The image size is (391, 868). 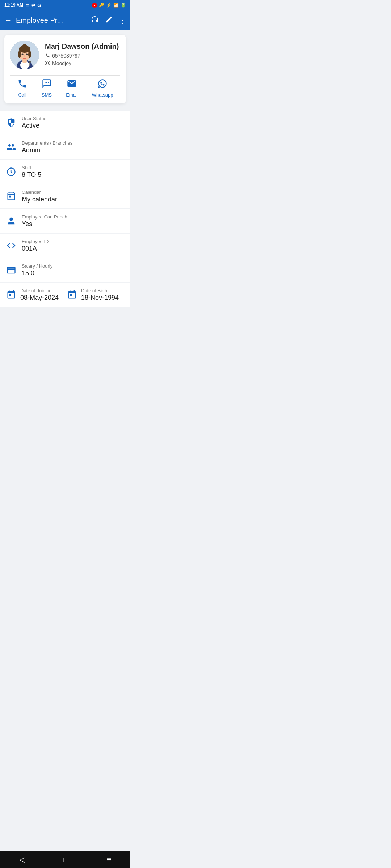 What do you see at coordinates (47, 56) in the screenshot?
I see `phone-icon` at bounding box center [47, 56].